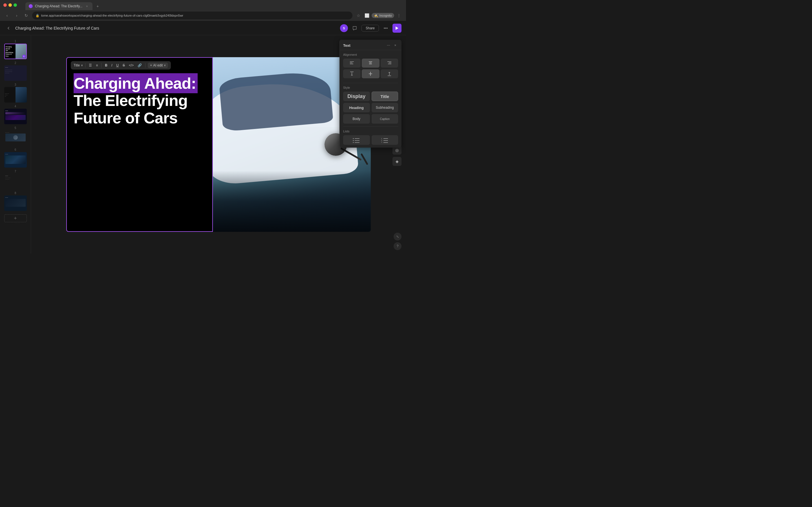 The height and width of the screenshot is (507, 812). Describe the element at coordinates (371, 105) in the screenshot. I see `style-section: Style Display Title Heading Subheading B…` at that location.